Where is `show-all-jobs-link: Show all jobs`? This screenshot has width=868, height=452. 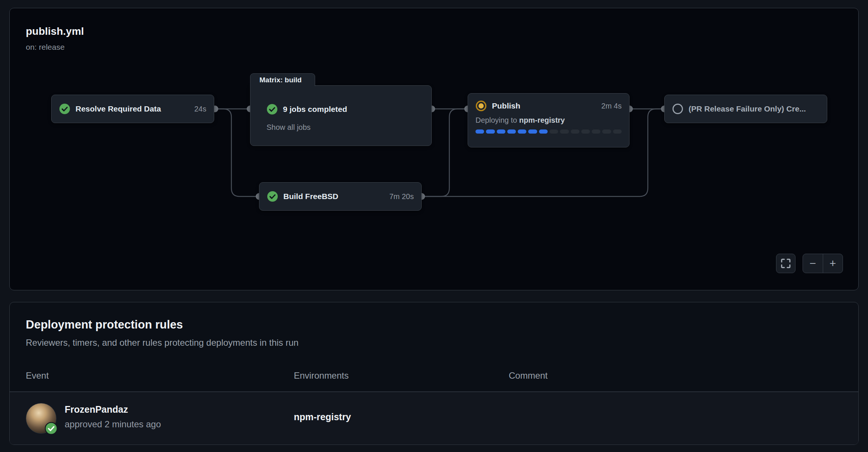
show-all-jobs-link: Show all jobs is located at coordinates (289, 127).